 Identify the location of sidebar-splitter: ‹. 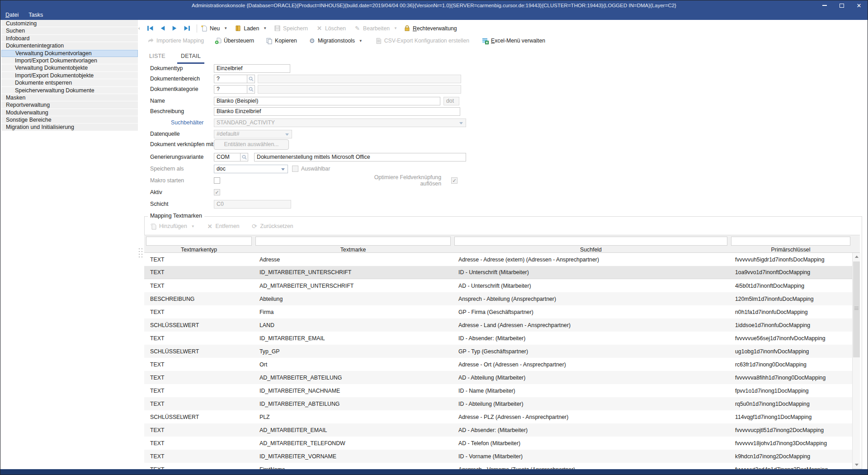
(141, 244).